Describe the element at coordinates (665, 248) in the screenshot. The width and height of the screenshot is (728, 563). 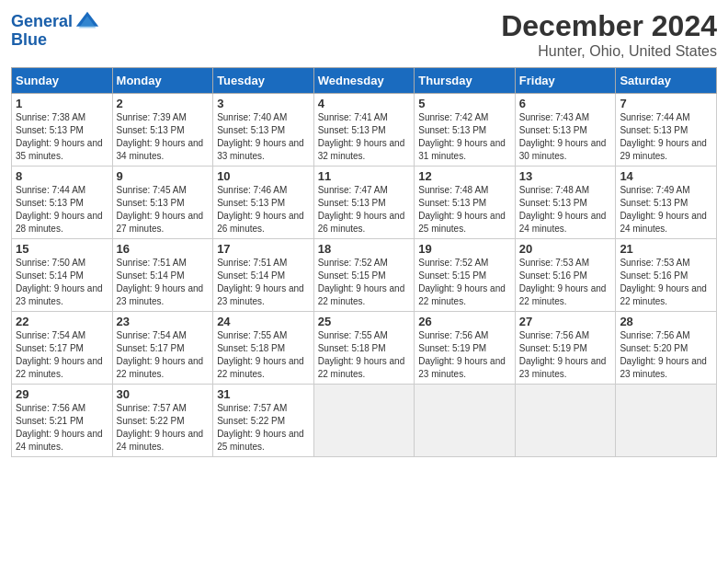
I see `day-number: 21` at that location.